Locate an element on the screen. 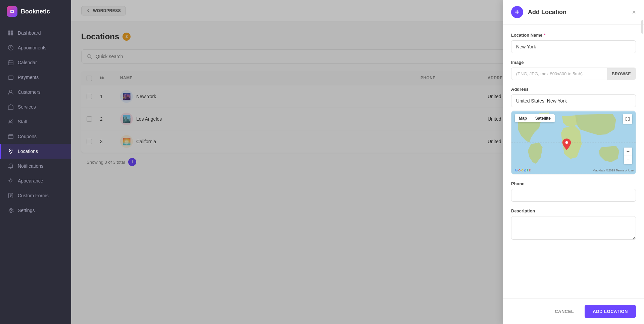 The width and height of the screenshot is (644, 324). map-container: Map Satellite + − is located at coordinates (574, 143).